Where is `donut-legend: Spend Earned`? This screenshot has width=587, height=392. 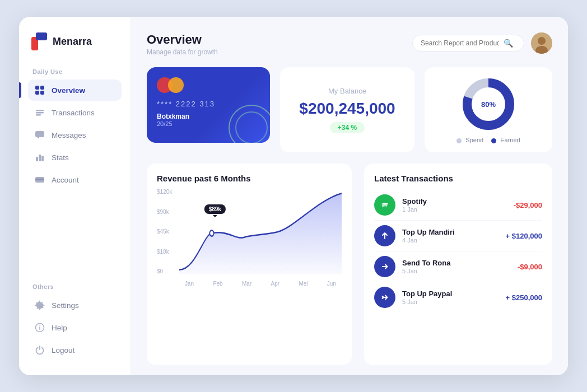 donut-legend: Spend Earned is located at coordinates (488, 140).